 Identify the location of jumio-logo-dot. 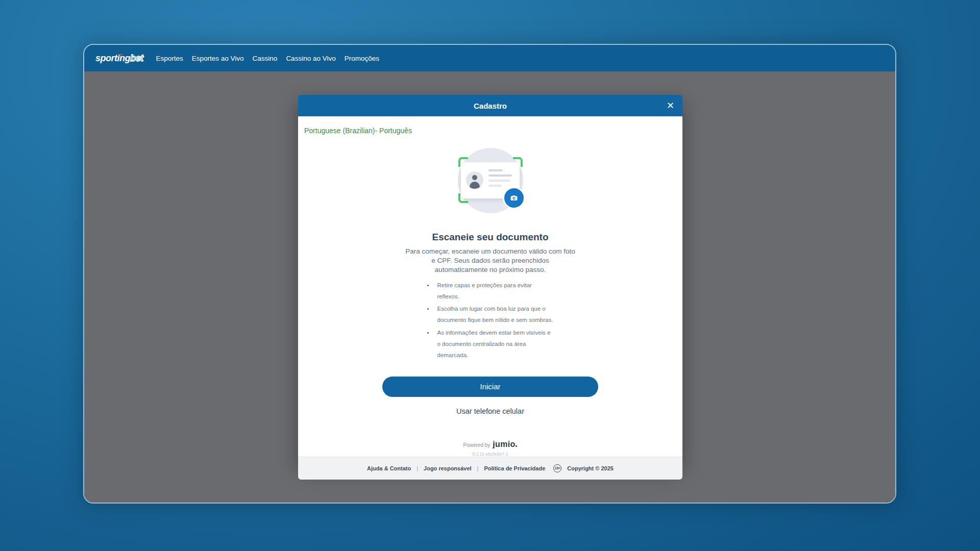
(517, 446).